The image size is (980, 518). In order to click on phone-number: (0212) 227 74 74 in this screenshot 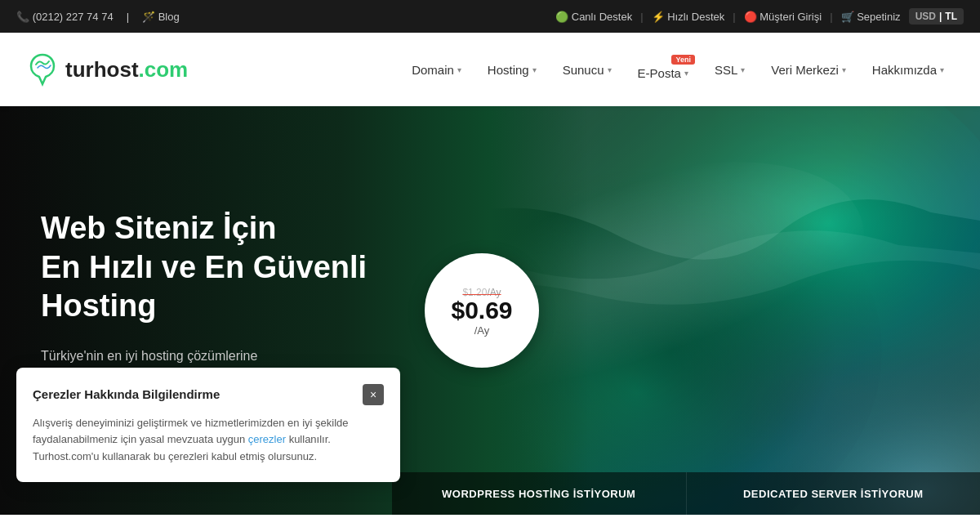, I will do `click(74, 16)`.